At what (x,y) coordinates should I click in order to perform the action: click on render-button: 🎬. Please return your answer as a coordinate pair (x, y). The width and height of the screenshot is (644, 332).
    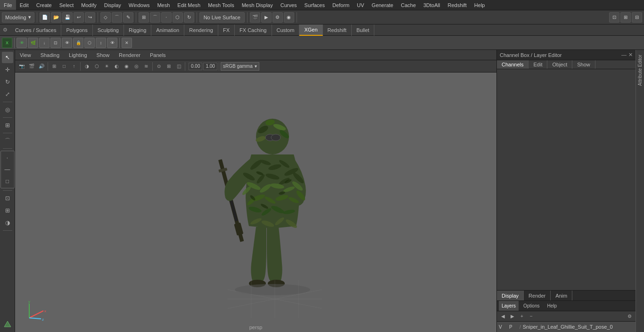
    Looking at the image, I should click on (255, 17).